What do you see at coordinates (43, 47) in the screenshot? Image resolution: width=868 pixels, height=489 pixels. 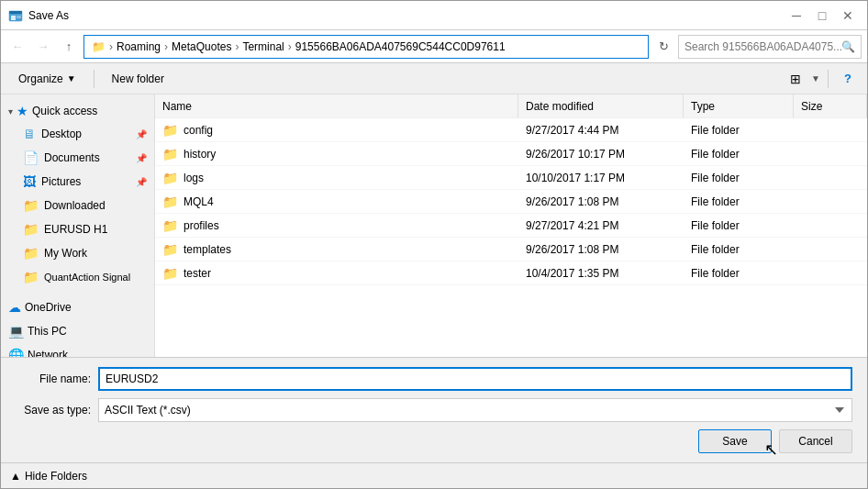 I see `forward-button: →` at bounding box center [43, 47].